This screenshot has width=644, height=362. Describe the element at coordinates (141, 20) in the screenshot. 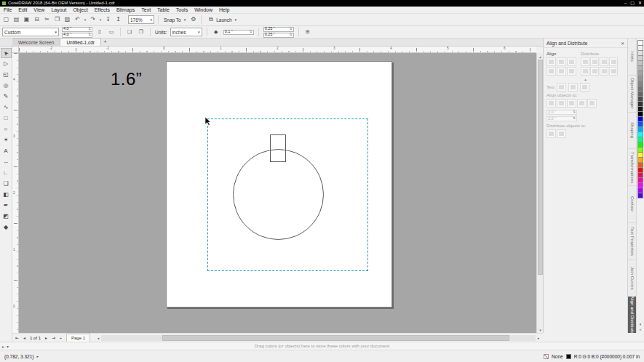

I see `zoom-level-combo: 176% ▾` at that location.